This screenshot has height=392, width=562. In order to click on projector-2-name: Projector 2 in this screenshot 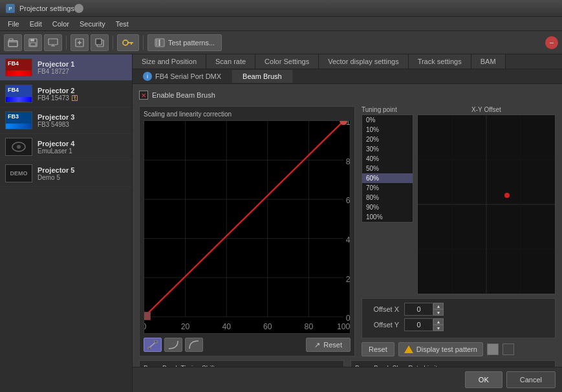, I will do `click(82, 91)`.